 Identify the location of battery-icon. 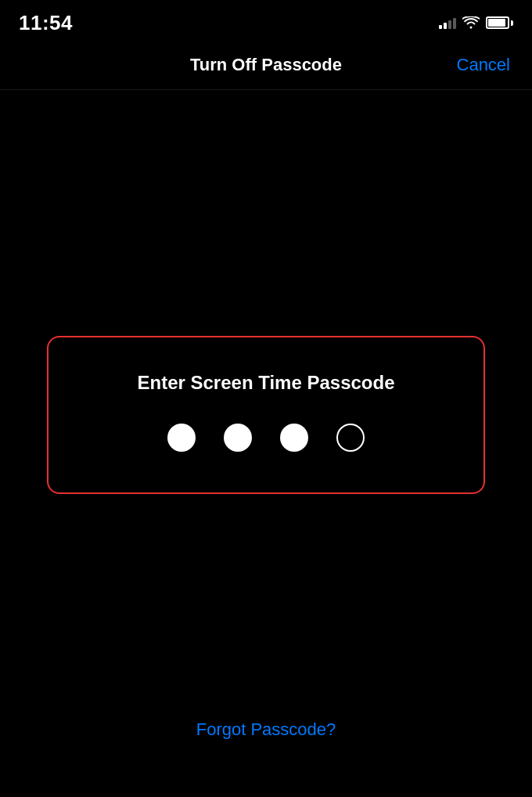
(499, 23).